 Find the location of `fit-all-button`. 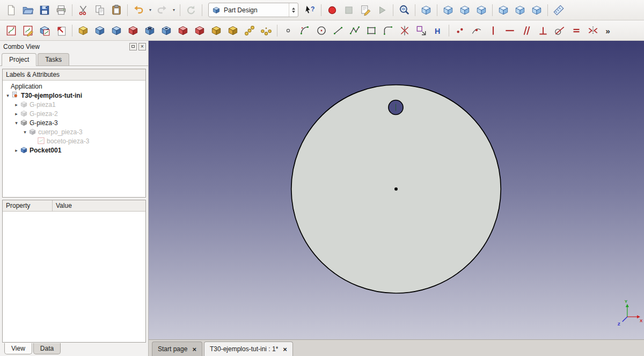

fit-all-button is located at coordinates (404, 10).